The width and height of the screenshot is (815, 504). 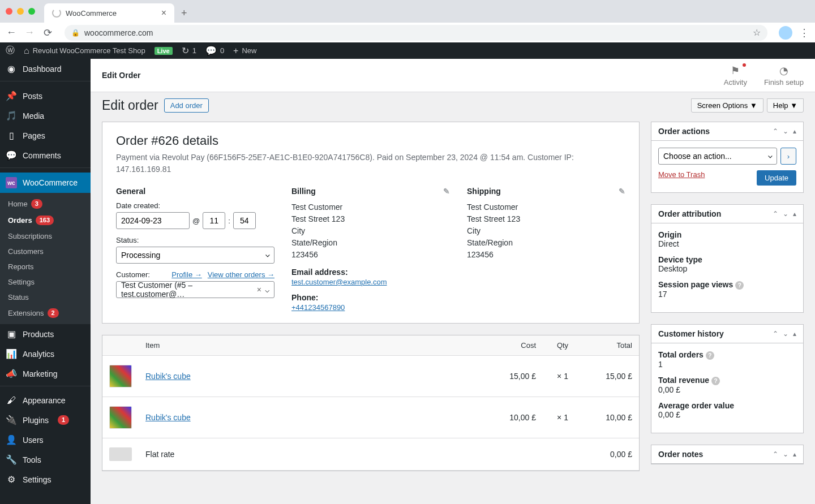 I want to click on billing-address: Test Customer Test Street 123 City State…, so click(x=371, y=231).